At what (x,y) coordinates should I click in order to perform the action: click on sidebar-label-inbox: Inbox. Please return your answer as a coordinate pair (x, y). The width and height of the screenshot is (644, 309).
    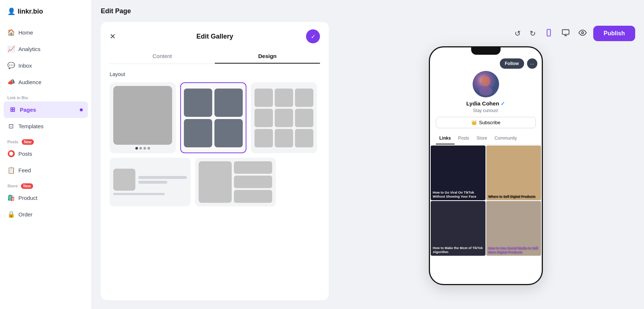
    Looking at the image, I should click on (25, 65).